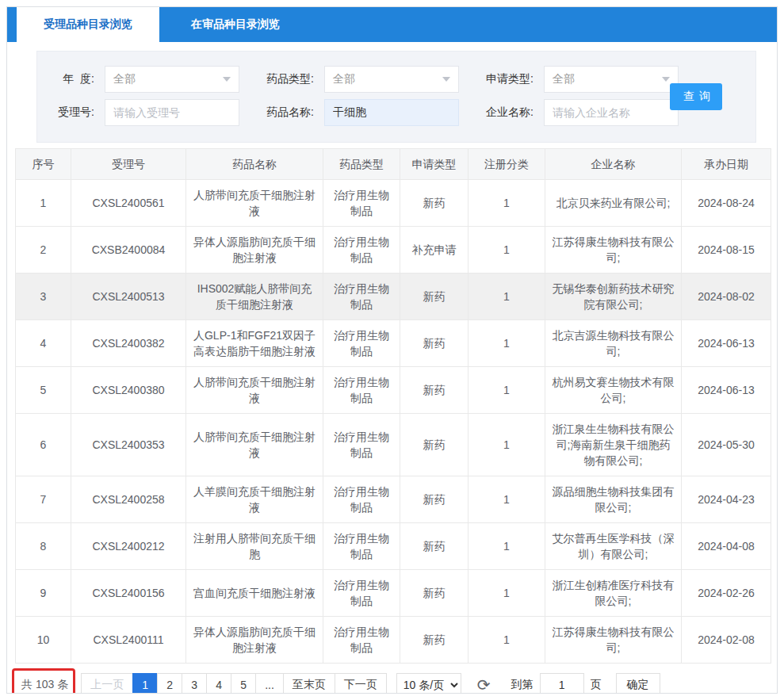 The width and height of the screenshot is (784, 700). Describe the element at coordinates (429, 683) in the screenshot. I see `page-size-select: 10 条/页` at that location.